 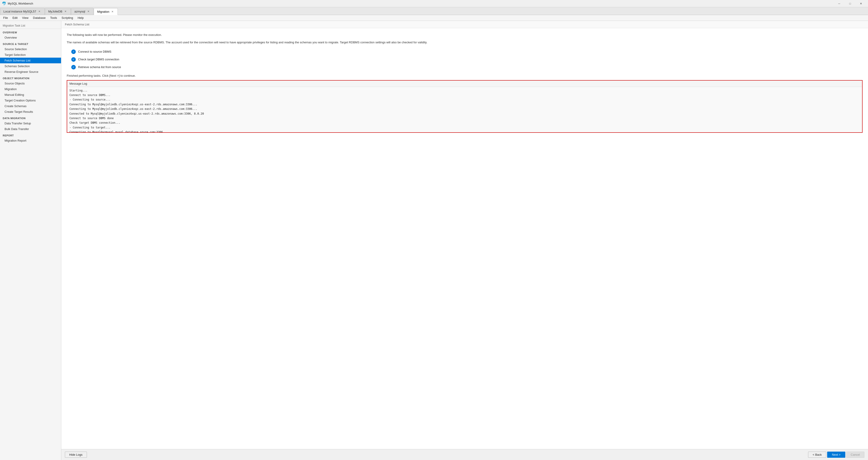 What do you see at coordinates (40, 11) in the screenshot?
I see `tab-close-local: ✕` at bounding box center [40, 11].